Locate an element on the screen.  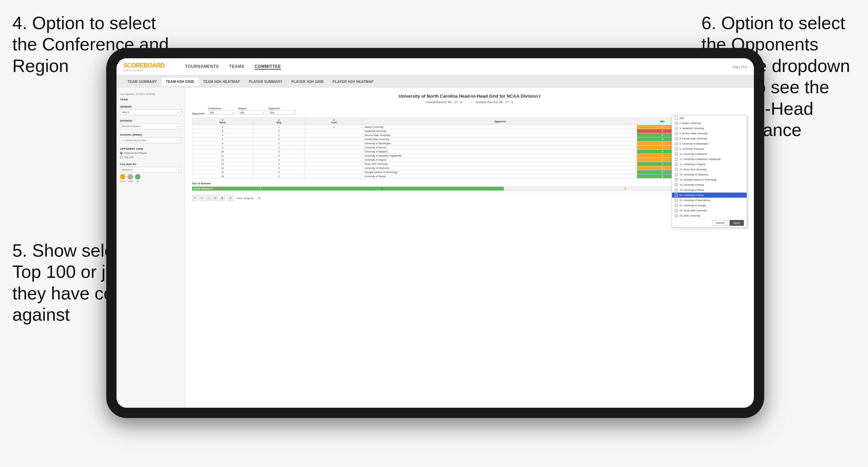
colour-dropdown: Win/loss is located at coordinates (151, 170).